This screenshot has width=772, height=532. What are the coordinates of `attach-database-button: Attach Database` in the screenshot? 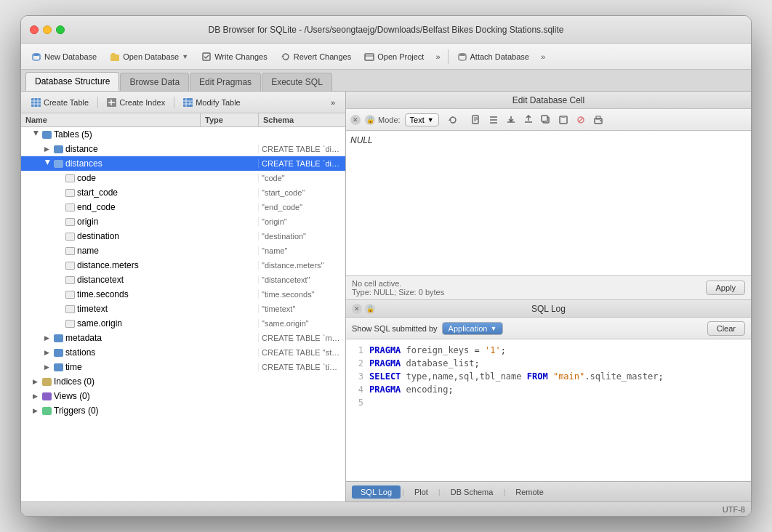 It's located at (493, 57).